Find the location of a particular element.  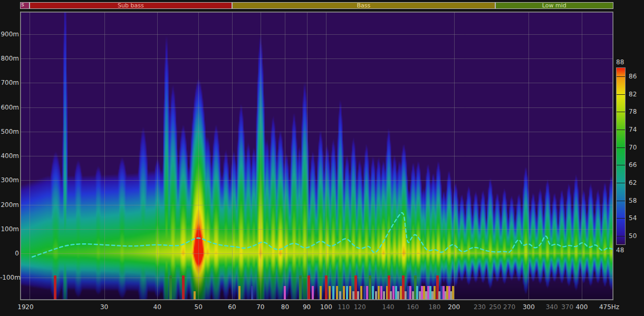

legend-min-label: 48 is located at coordinates (620, 250).